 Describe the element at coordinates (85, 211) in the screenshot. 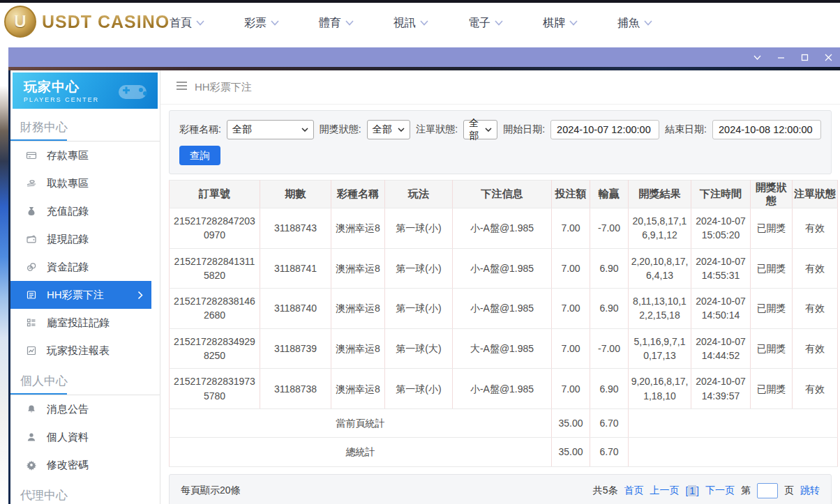

I see `sidebar-item-recharge-records: 充值記錄` at that location.